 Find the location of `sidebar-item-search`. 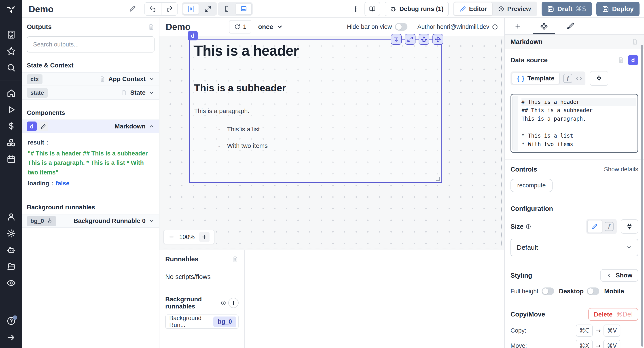

sidebar-item-search is located at coordinates (11, 68).